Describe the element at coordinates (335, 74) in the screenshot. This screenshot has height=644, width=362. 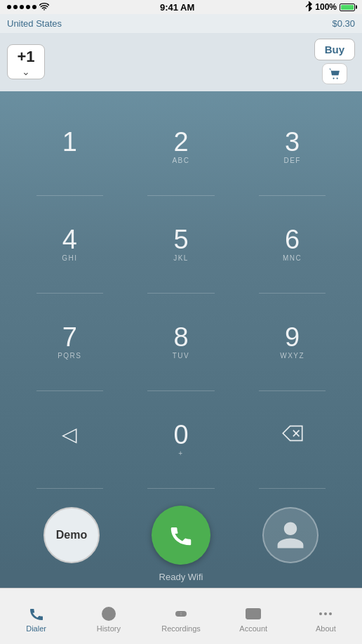
I see `cart-icon` at that location.